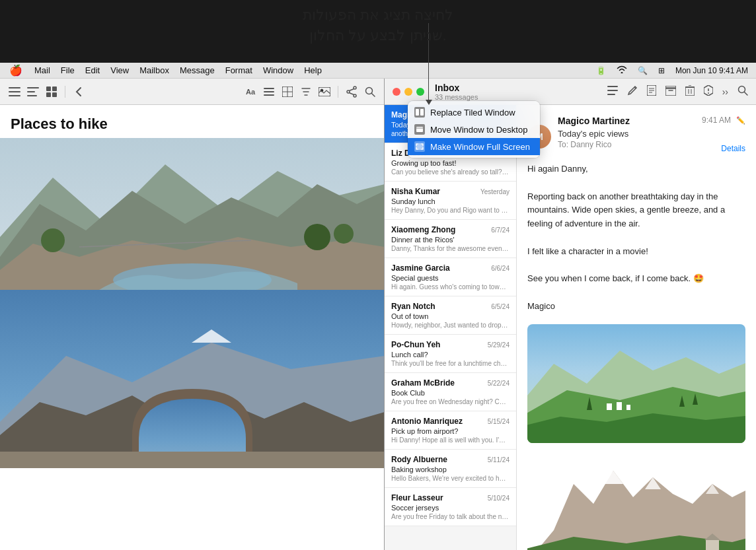 Image resolution: width=756 pixels, height=550 pixels. What do you see at coordinates (33, 92) in the screenshot?
I see `list-view-icon` at bounding box center [33, 92].